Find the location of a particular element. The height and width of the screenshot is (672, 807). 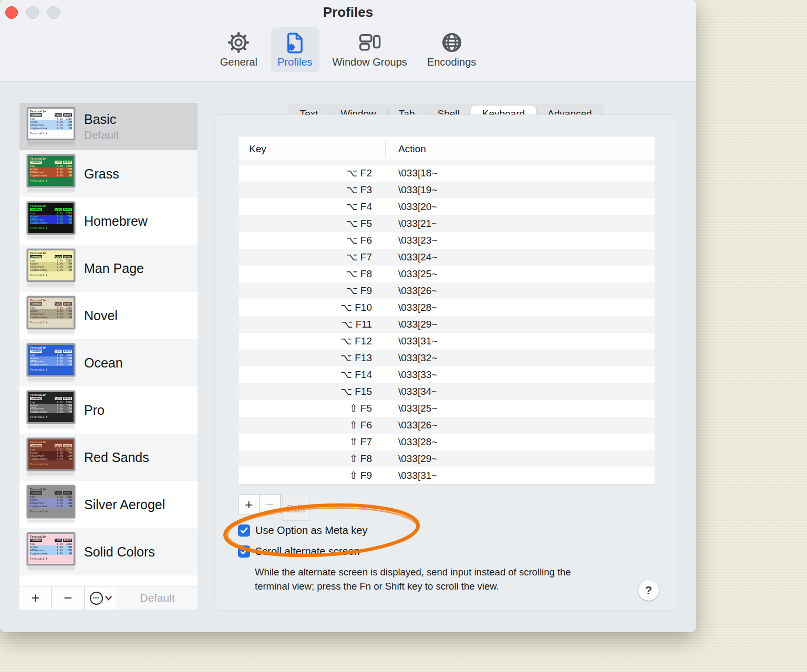

key-cell: ⌥ F6 is located at coordinates (305, 240).